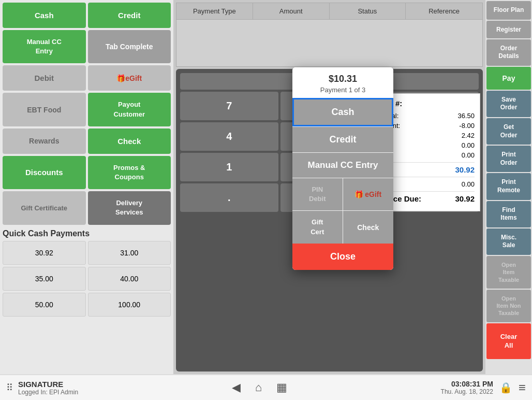 Image resolution: width=532 pixels, height=400 pixels. What do you see at coordinates (129, 173) in the screenshot?
I see `promos-coupons-button: Promos &Coupons` at bounding box center [129, 173].